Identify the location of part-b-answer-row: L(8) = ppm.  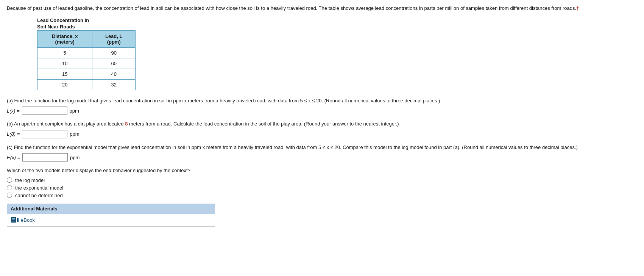
(319, 134).